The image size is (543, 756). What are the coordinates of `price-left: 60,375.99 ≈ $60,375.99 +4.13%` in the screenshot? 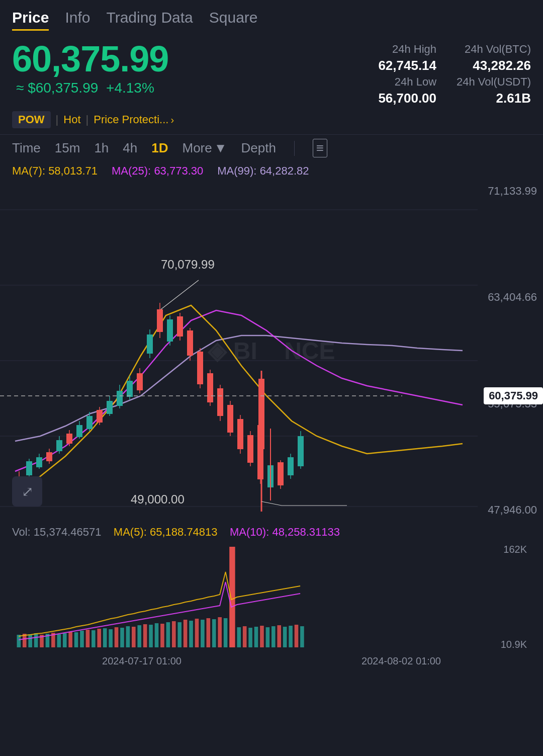 It's located at (90, 68).